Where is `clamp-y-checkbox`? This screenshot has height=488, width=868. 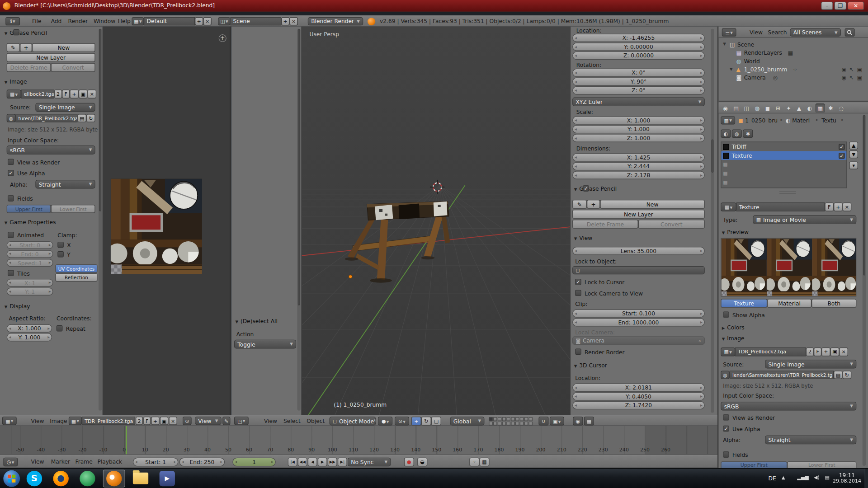
clamp-y-checkbox is located at coordinates (61, 254).